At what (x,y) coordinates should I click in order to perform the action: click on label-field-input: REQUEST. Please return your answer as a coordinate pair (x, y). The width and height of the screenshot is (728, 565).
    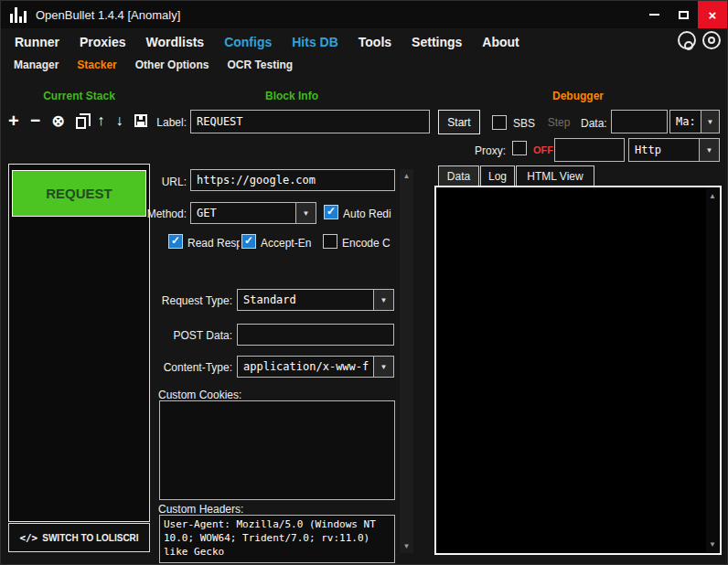
    Looking at the image, I should click on (310, 122).